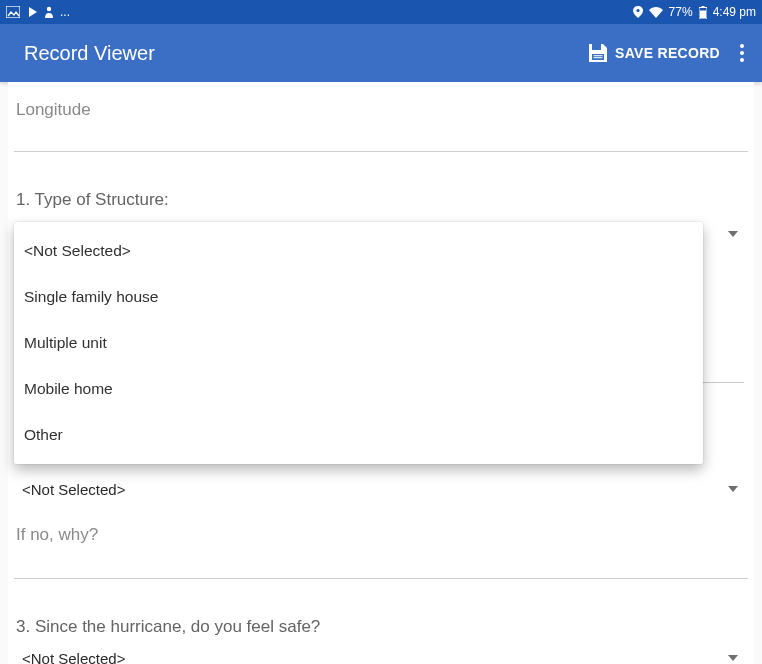  I want to click on picture-icon, so click(13, 12).